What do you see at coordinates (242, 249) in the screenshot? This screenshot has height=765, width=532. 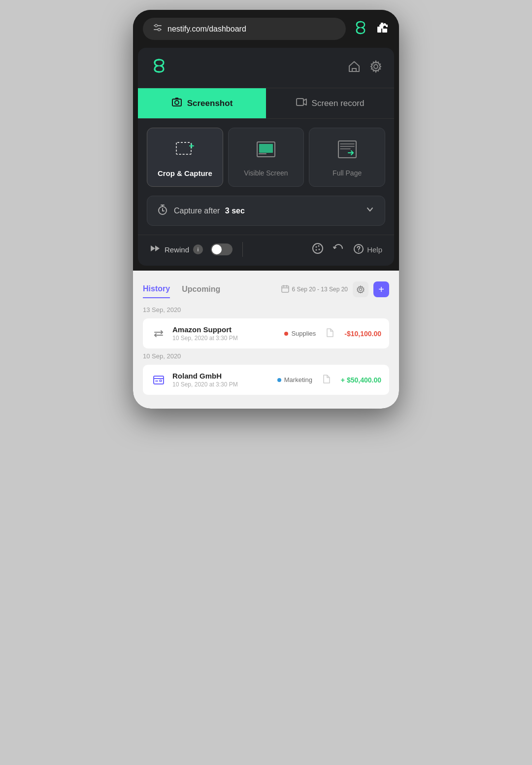 I see `footer-divider` at bounding box center [242, 249].